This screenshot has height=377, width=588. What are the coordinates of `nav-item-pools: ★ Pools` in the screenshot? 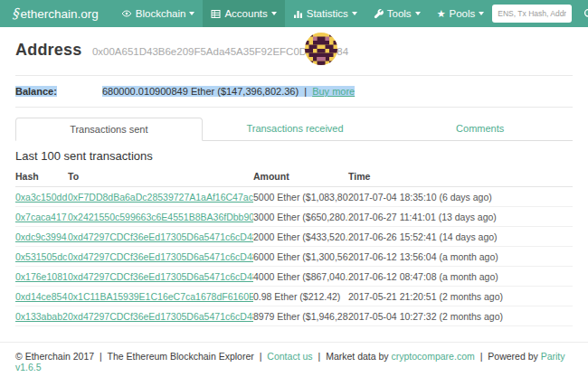 It's located at (461, 14).